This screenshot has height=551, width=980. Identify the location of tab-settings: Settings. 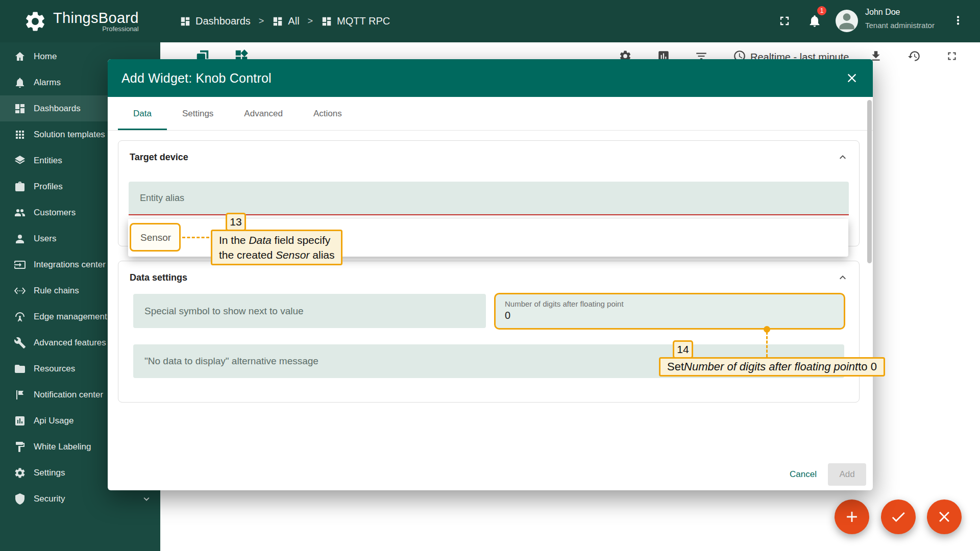
(198, 113).